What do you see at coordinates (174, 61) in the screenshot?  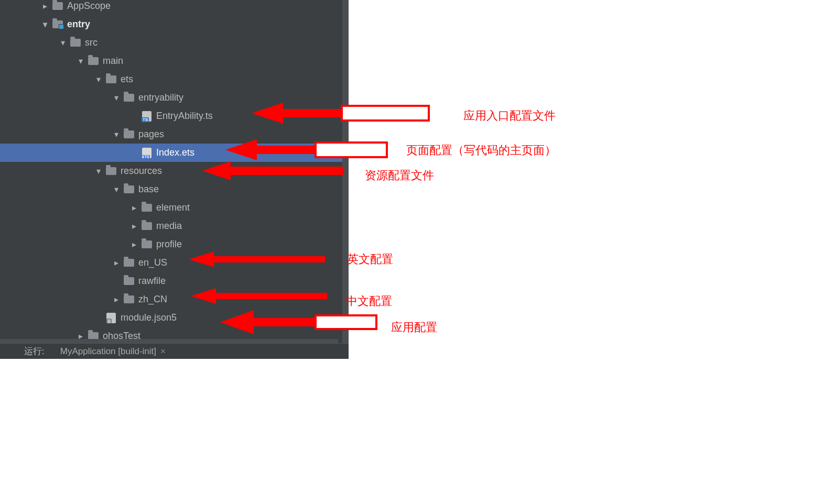 I see `tree-row-main: main` at bounding box center [174, 61].